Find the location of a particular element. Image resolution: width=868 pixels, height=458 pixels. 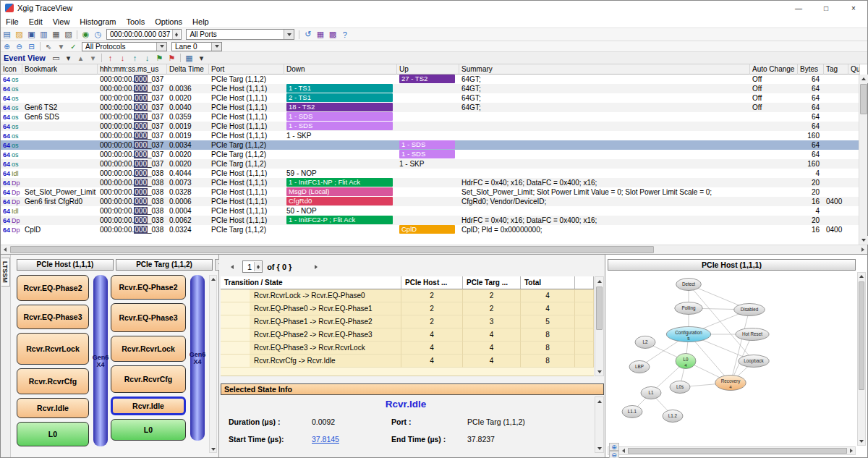

start-time-link: 37.8145 is located at coordinates (326, 439).